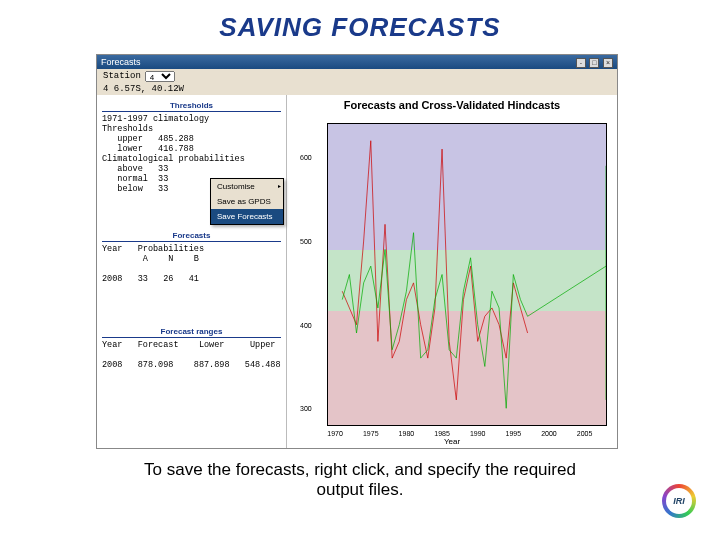 Image resolution: width=720 pixels, height=540 pixels. I want to click on station-row: Station 4, so click(357, 76).